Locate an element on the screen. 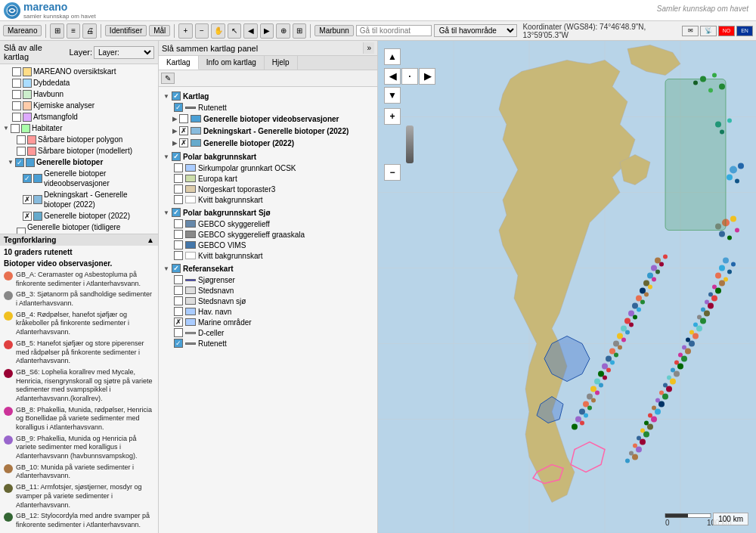 Image resolution: width=756 pixels, height=533 pixels. kartlag-item-hav-navn: Hav. navn is located at coordinates (268, 311).